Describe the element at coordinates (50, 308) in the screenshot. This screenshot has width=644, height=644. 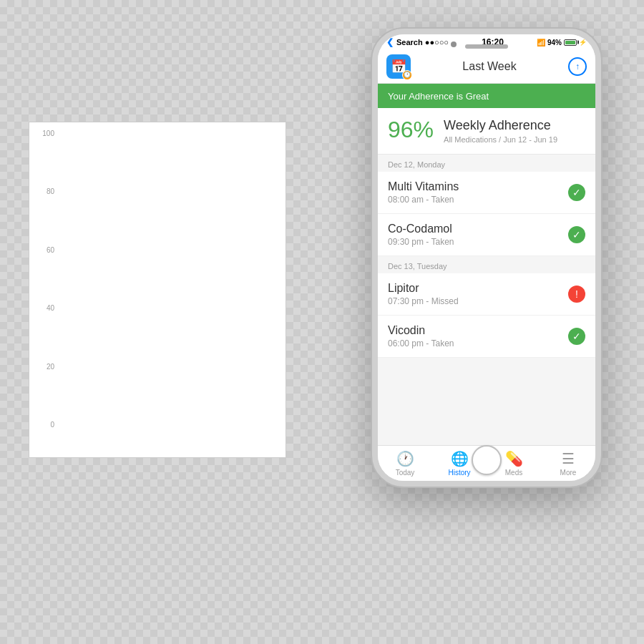
I see `y-label-40: 40` at that location.